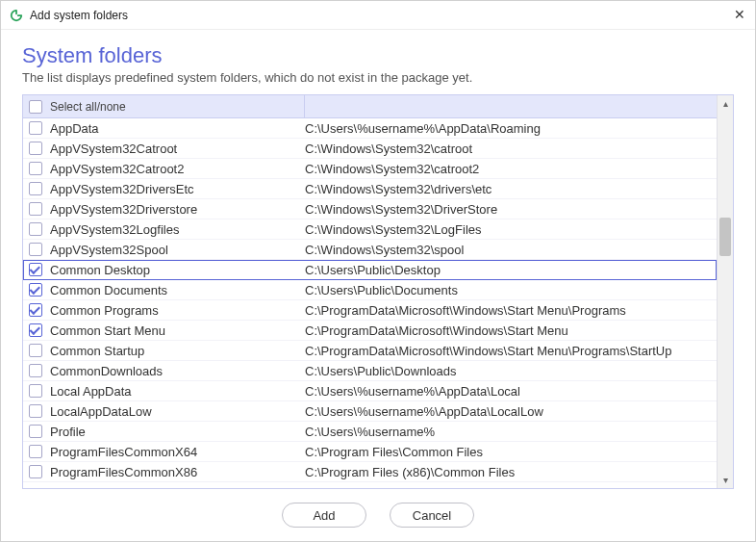  I want to click on folder-path: C:\Users\%username%\AppData\Roaming, so click(511, 129).